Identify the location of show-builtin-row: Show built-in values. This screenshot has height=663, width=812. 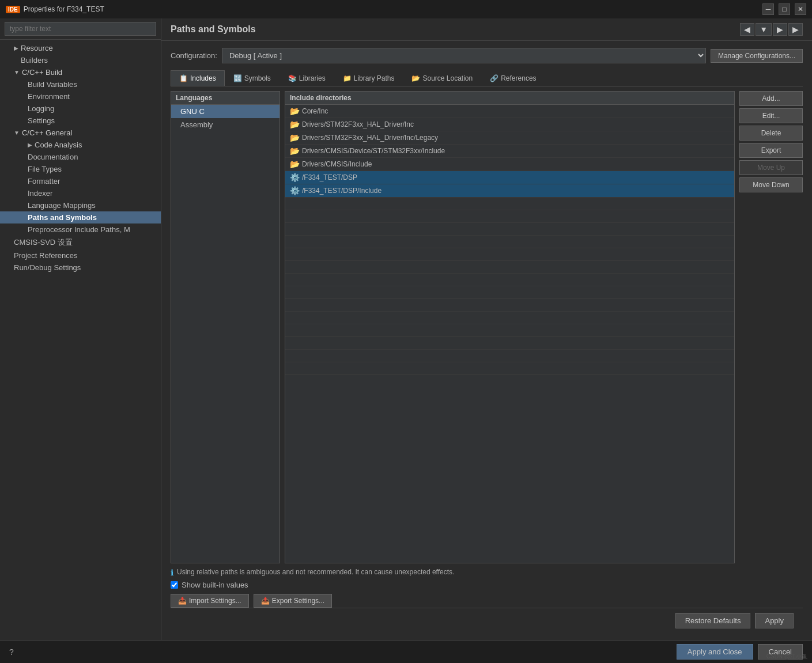
(486, 585).